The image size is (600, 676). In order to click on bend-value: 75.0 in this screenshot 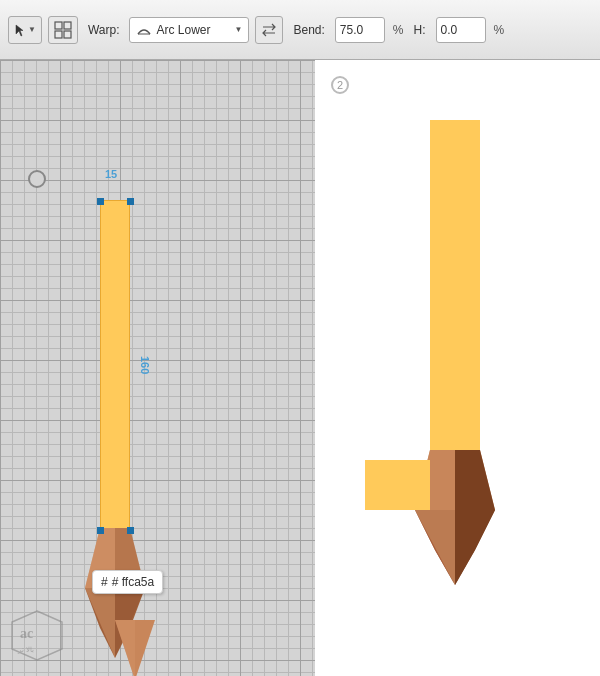, I will do `click(352, 30)`.